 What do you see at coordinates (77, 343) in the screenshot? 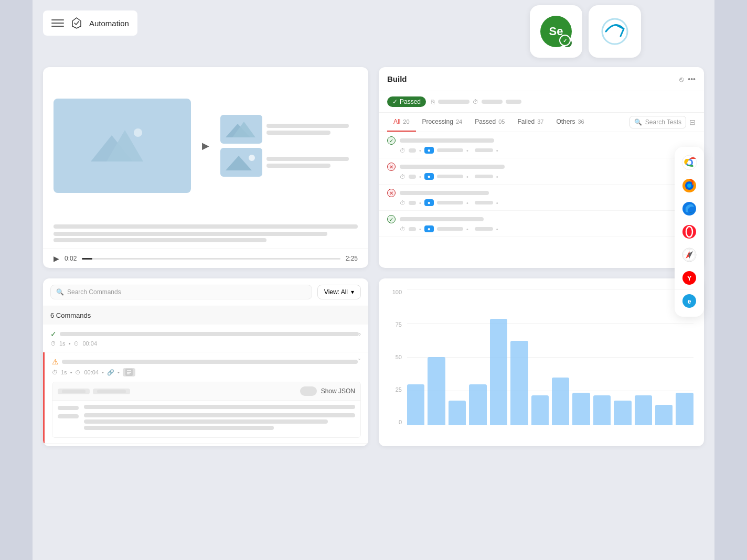
I see `duration-icon: ⏲` at bounding box center [77, 343].